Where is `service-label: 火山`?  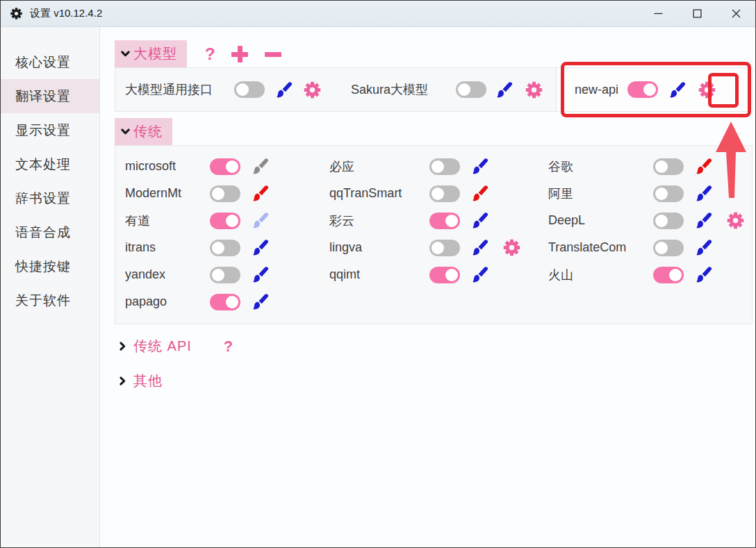 service-label: 火山 is located at coordinates (600, 275).